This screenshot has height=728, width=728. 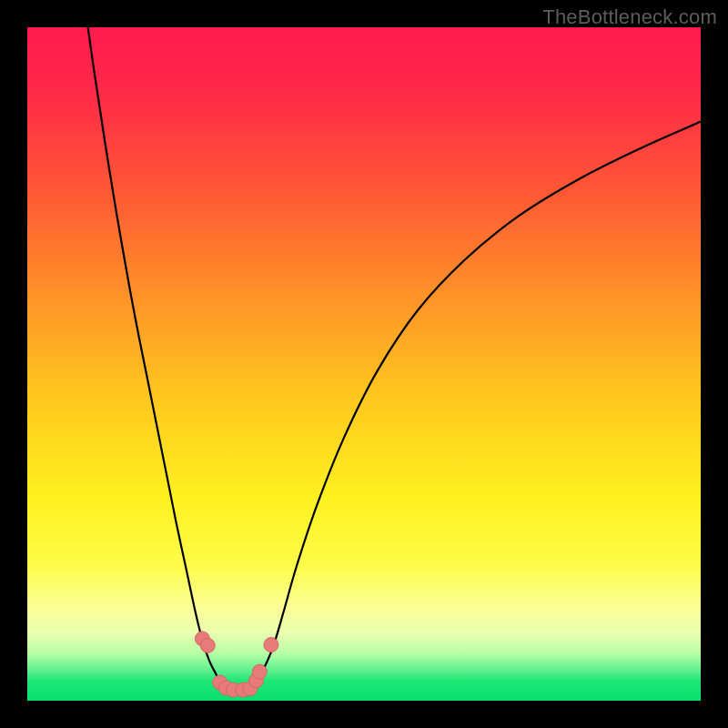 I want to click on watermark-text: TheBottleneck.com, so click(x=630, y=17).